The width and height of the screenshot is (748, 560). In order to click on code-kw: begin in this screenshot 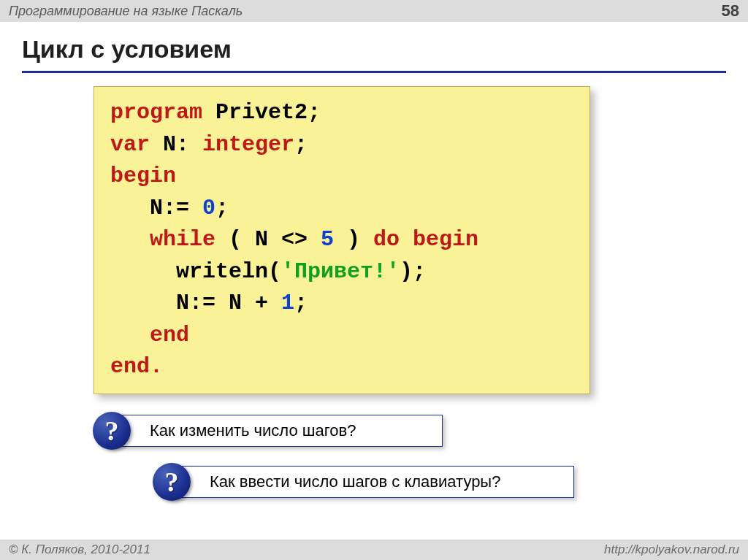, I will do `click(143, 176)`.